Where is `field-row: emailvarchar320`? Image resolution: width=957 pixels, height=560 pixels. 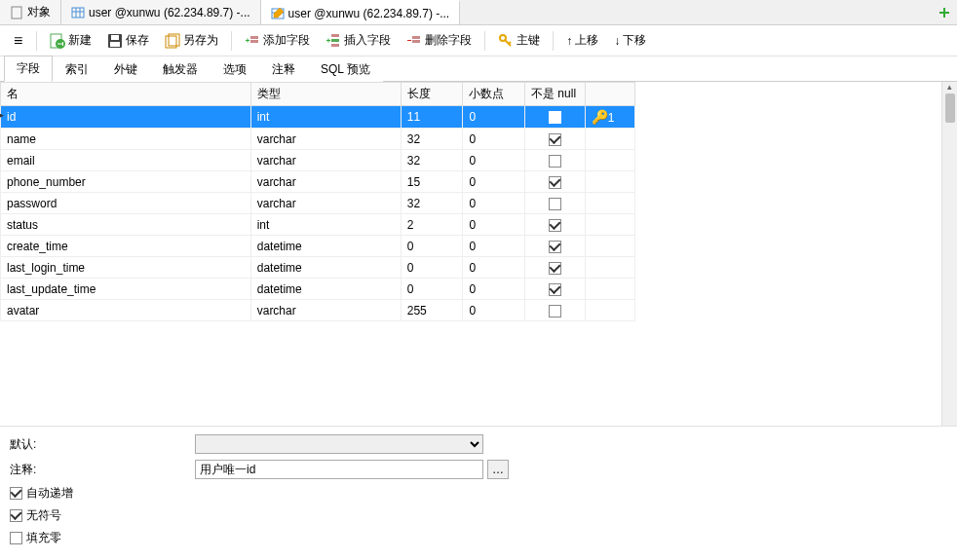
field-row: emailvarchar320 is located at coordinates (318, 161).